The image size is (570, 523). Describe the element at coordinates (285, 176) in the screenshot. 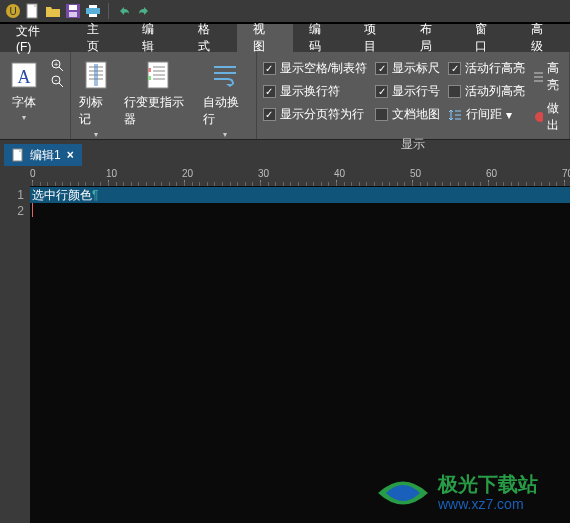

I see `ruler-area: 010203040506070` at that location.